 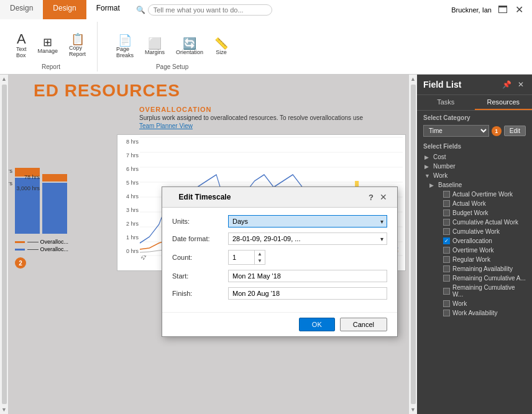 I want to click on fl-cw-label: Cumulative Work, so click(x=476, y=231).